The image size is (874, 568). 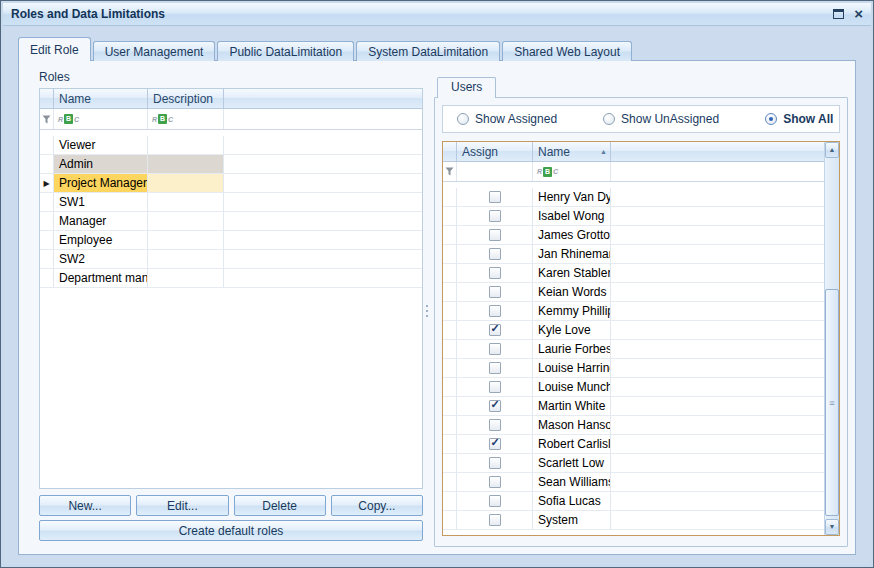 I want to click on user-name-cell: Jan Rhineman, so click(x=572, y=254).